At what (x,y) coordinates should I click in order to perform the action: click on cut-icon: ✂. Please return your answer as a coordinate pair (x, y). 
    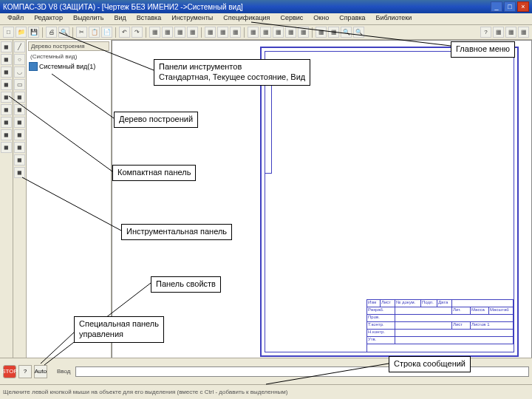
    Looking at the image, I should click on (81, 33).